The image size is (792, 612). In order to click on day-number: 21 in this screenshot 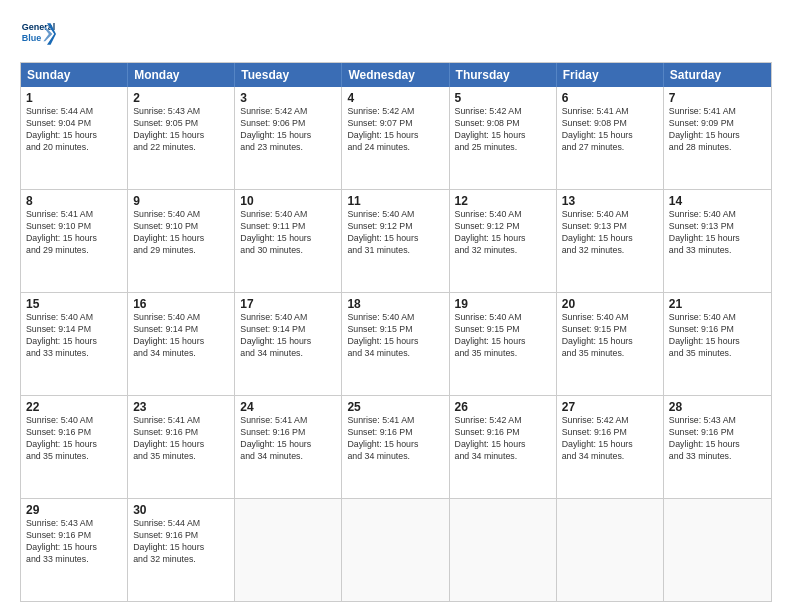, I will do `click(718, 304)`.